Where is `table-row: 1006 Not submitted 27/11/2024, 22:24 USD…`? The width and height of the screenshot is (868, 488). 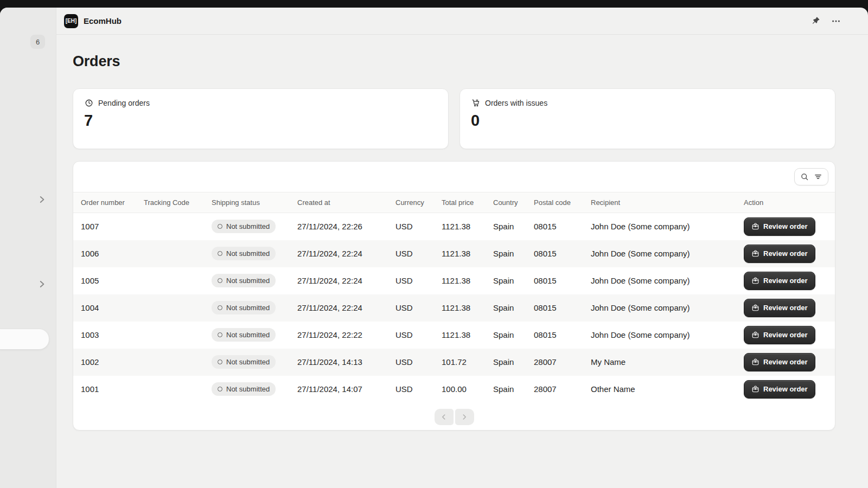 table-row: 1006 Not submitted 27/11/2024, 22:24 USD… is located at coordinates (454, 254).